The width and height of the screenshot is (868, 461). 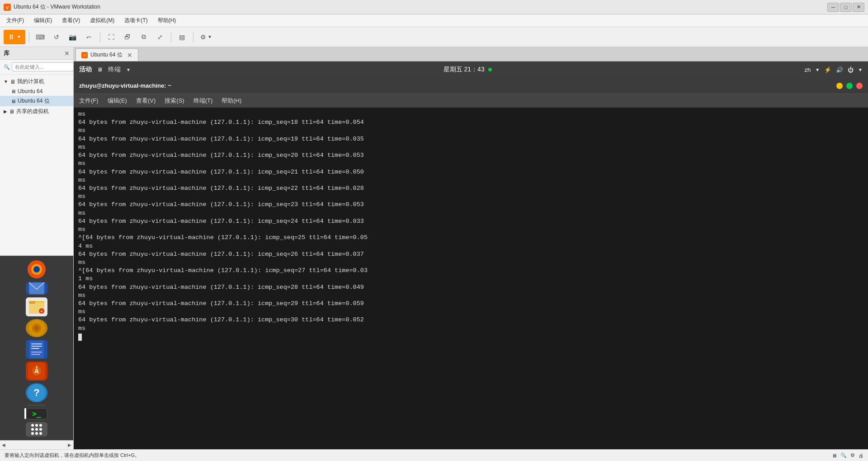 What do you see at coordinates (434, 21) in the screenshot?
I see `menu-bar: 文件(F) 编辑(E) 查看(V) 虚拟机(M) 选项卡(T) 帮助(H)` at bounding box center [434, 21].